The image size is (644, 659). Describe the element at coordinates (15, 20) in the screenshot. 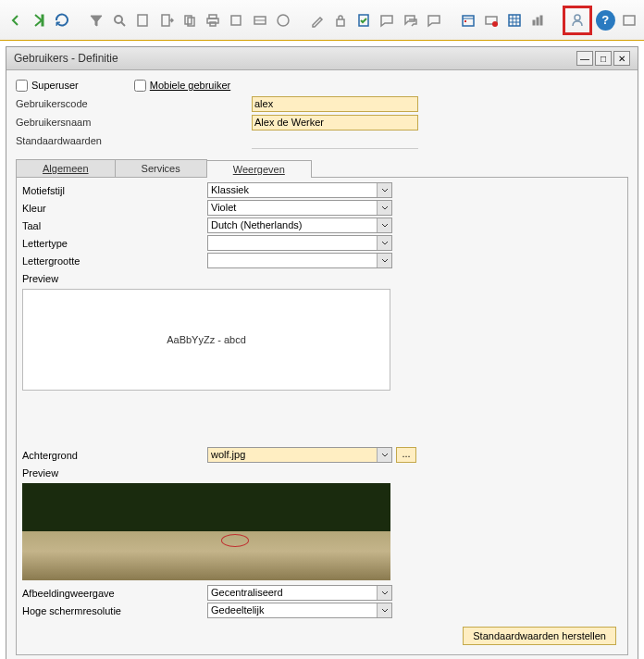

I see `nav-back-icon` at that location.